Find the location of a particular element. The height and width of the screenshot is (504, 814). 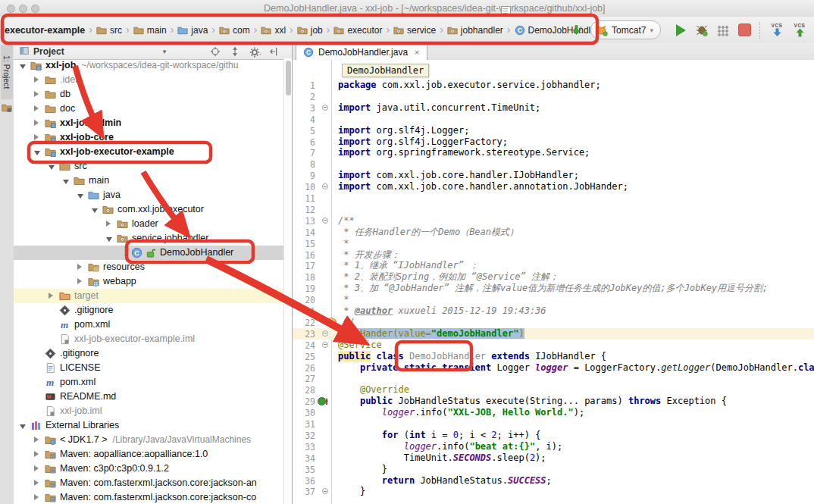

breadcrumb-item-xxl: xxl is located at coordinates (273, 30).